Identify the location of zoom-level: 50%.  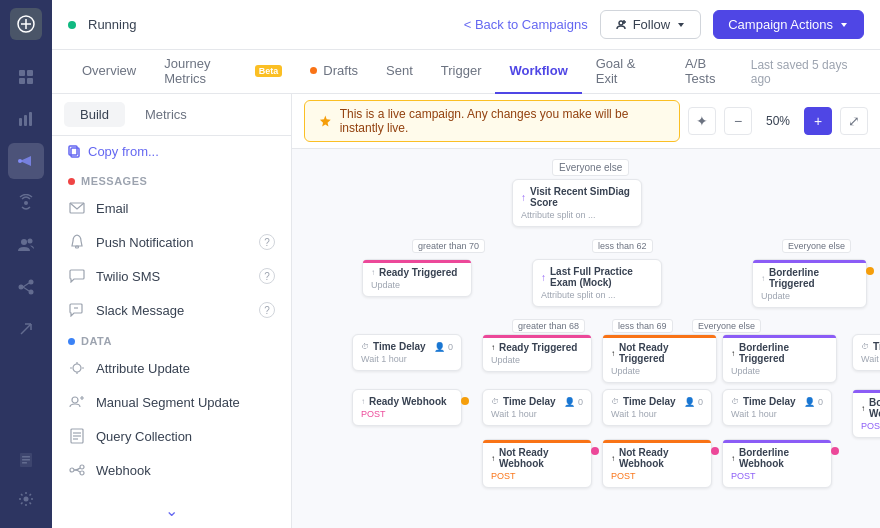
(778, 121).